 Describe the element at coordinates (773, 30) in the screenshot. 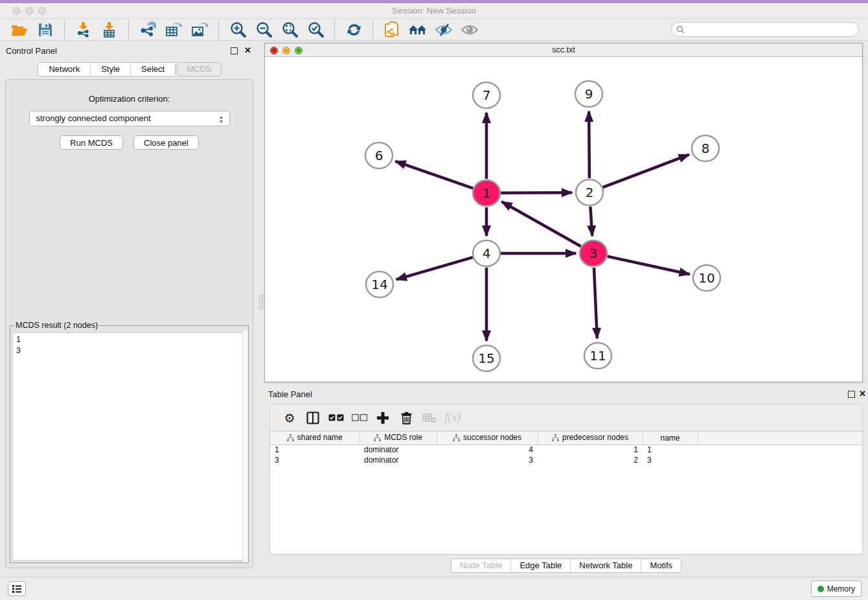

I see `search-input` at that location.